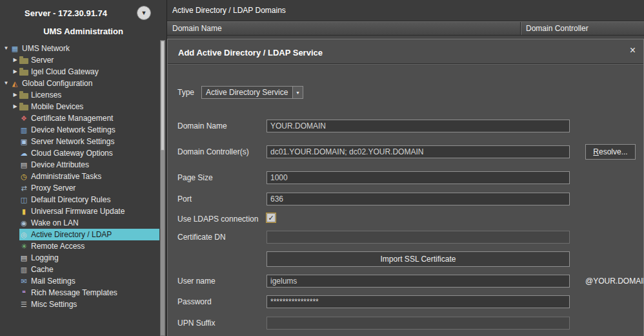 The height and width of the screenshot is (336, 644). What do you see at coordinates (163, 96) in the screenshot?
I see `scrollbar-thumb` at bounding box center [163, 96].